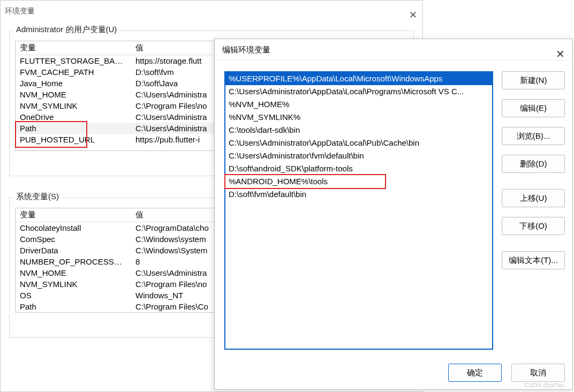 This screenshot has height=392, width=574. I want to click on list-item: %NVM_HOME%, so click(359, 104).